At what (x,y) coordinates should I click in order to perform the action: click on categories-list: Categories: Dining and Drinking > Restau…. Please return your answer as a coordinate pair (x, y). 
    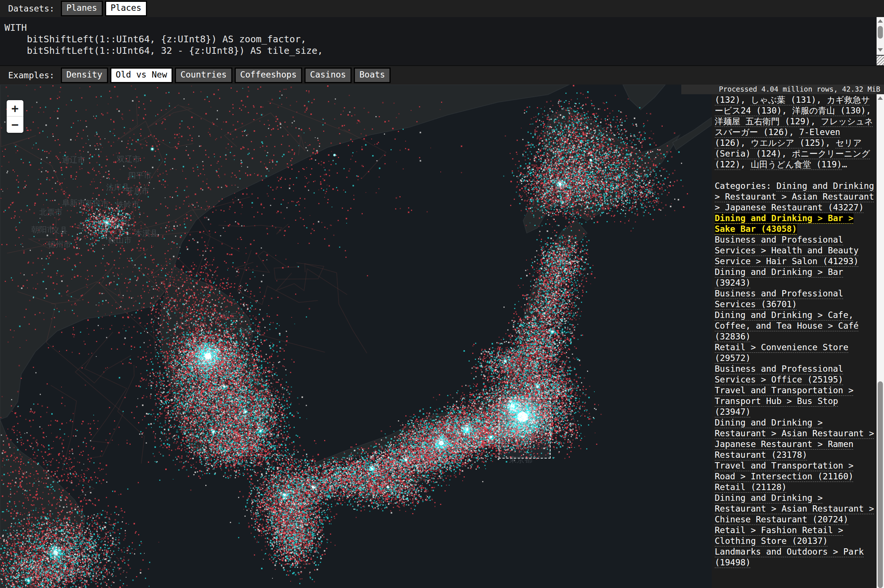
    Looking at the image, I should click on (795, 374).